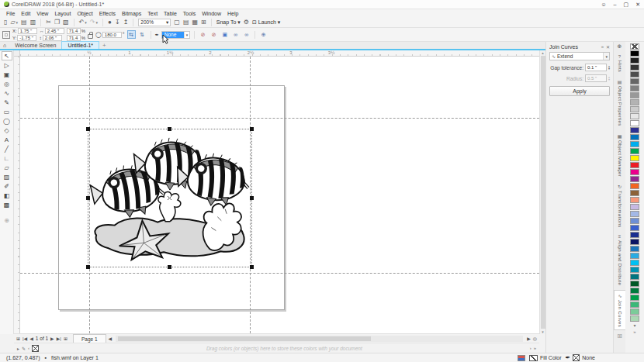 This screenshot has width=644, height=362. What do you see at coordinates (608, 47) in the screenshot?
I see `docker-close-icon: ✕` at bounding box center [608, 47].